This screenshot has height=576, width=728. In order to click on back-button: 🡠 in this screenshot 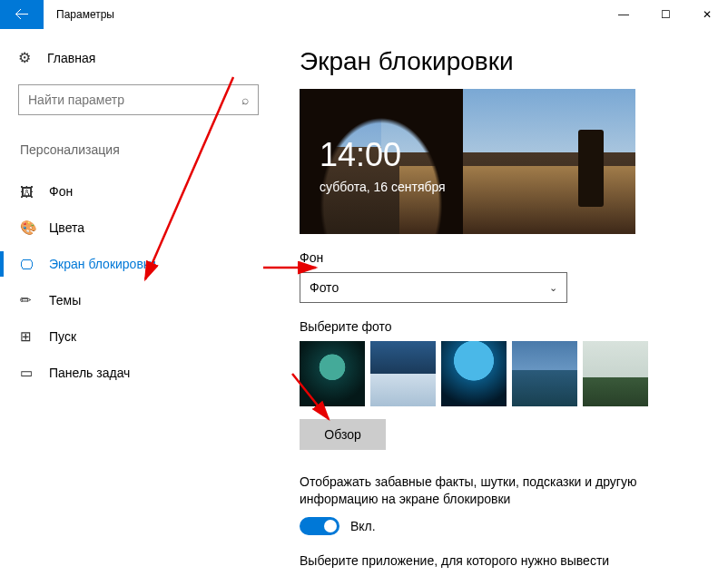, I will do `click(22, 15)`.